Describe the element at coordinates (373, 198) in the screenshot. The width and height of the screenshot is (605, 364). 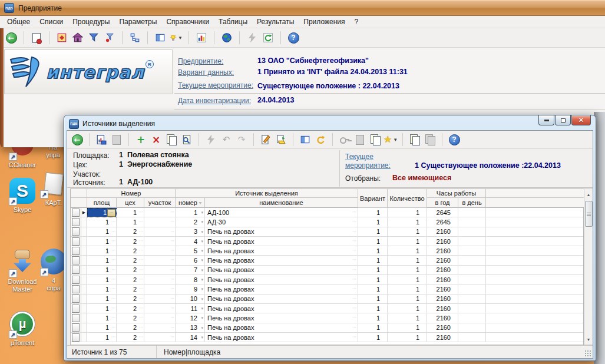
I see `header-variant: Вариант` at that location.